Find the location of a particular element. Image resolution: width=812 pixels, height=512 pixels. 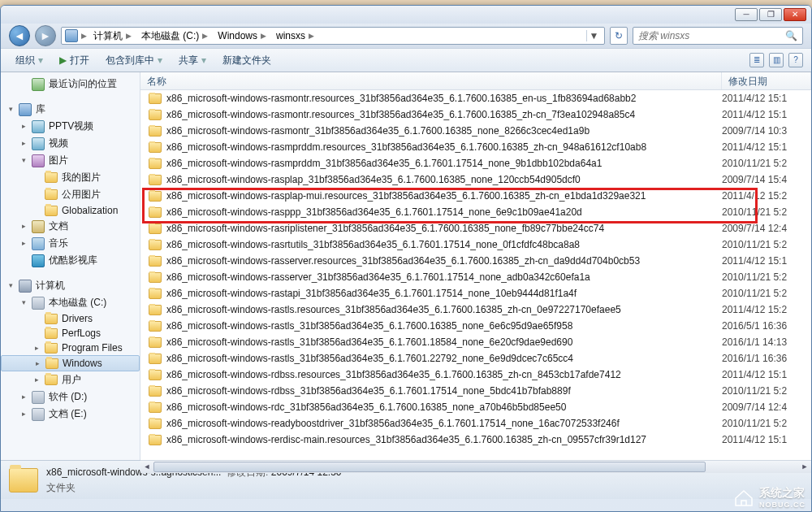

file-row: x86_microsoft-windows-rasmprddm_31bf3856… is located at coordinates (476, 163).